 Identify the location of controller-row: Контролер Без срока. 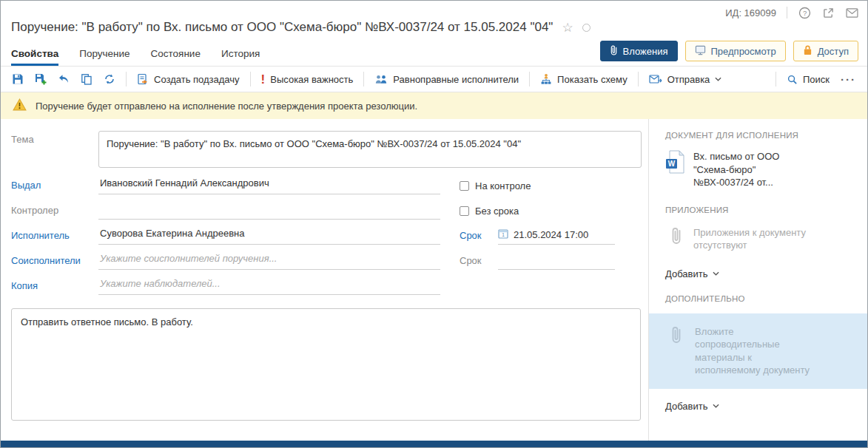
(330, 211).